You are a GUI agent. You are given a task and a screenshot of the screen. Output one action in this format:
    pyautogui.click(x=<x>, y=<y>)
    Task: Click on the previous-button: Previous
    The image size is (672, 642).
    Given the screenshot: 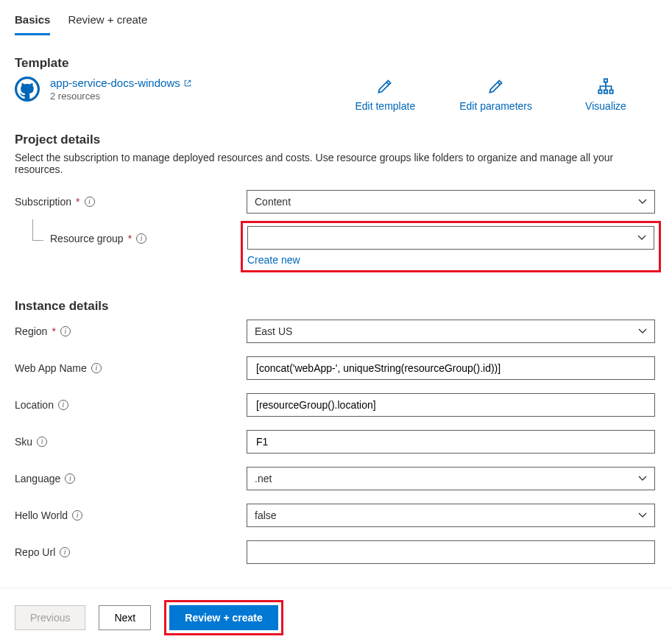 What is the action you would take?
    pyautogui.click(x=50, y=618)
    